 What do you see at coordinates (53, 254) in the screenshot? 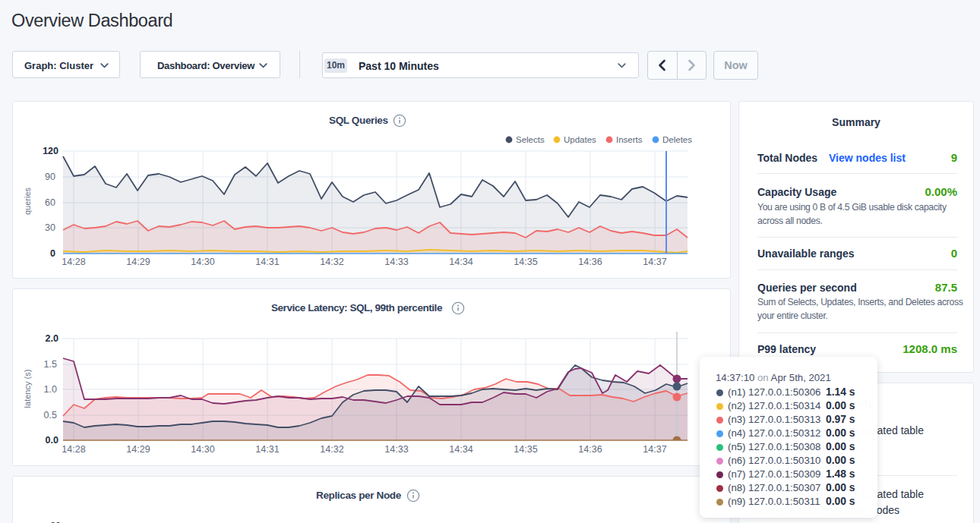
I see `svg-text: 0` at bounding box center [53, 254].